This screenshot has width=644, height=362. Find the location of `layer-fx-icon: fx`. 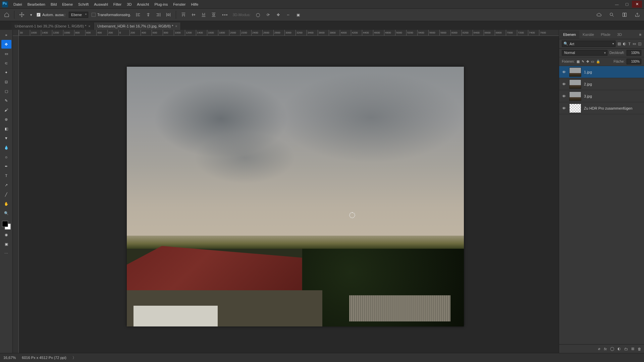

layer-fx-icon: fx is located at coordinates (605, 349).